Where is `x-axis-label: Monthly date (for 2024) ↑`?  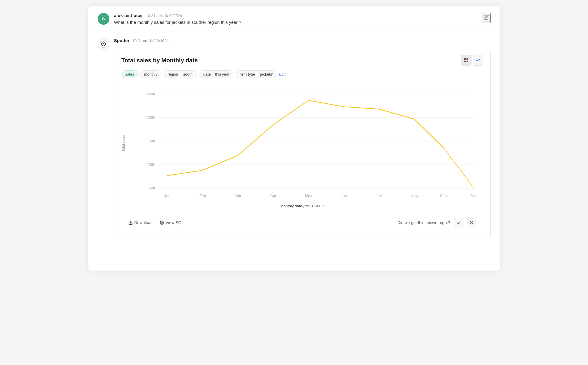
x-axis-label: Monthly date (for 2024) ↑ is located at coordinates (302, 206).